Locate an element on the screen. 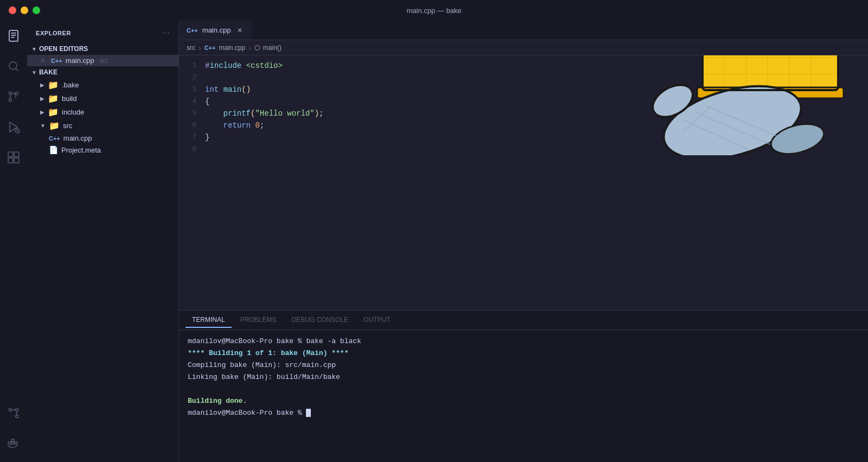 Image resolution: width=868 pixels, height=462 pixels. folder-include-chevron is located at coordinates (42, 112).